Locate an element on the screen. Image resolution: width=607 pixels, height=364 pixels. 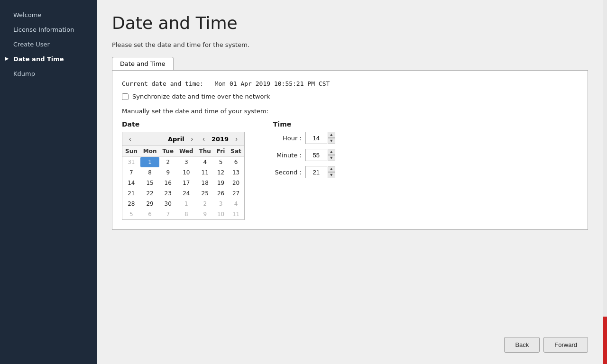
minute-label: Minute : is located at coordinates (287, 155).